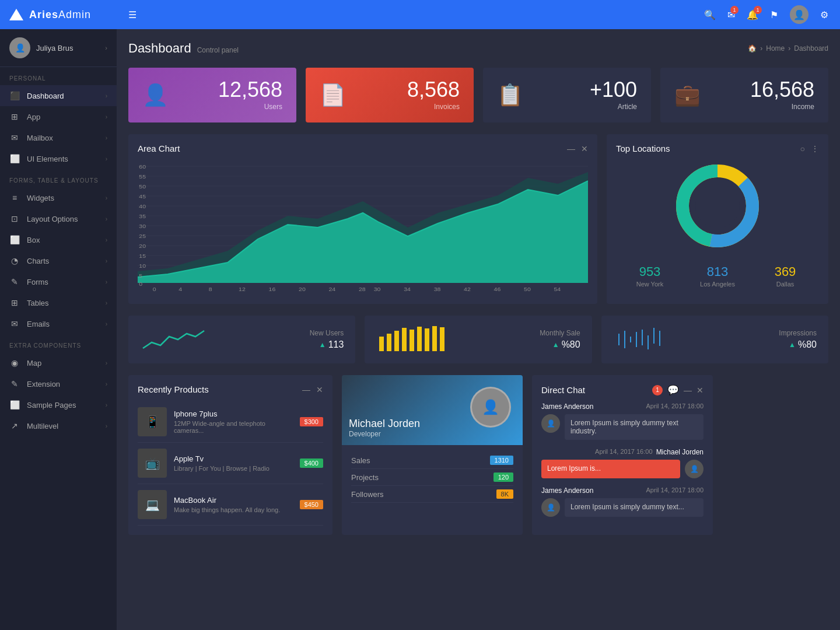  I want to click on sidebar-item-dashboard: ⬛ Dashboard ›, so click(58, 96).